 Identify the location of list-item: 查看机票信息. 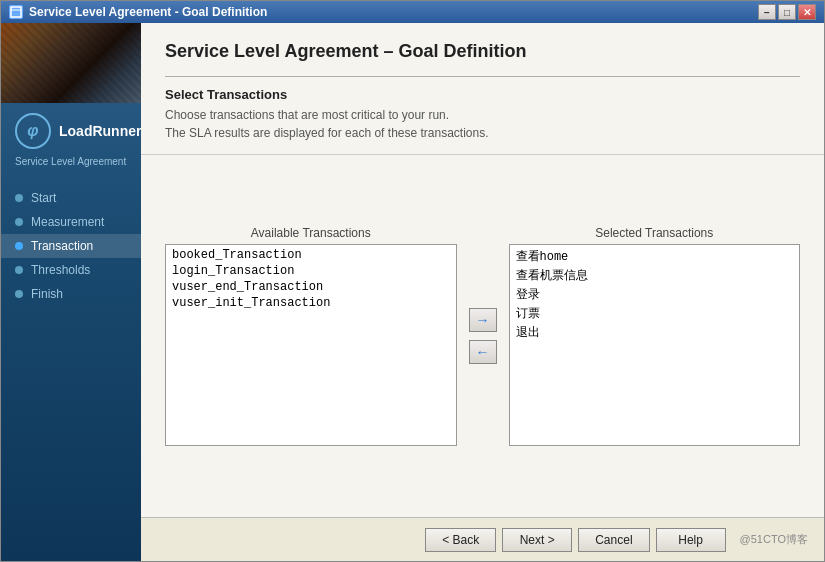
(655, 276).